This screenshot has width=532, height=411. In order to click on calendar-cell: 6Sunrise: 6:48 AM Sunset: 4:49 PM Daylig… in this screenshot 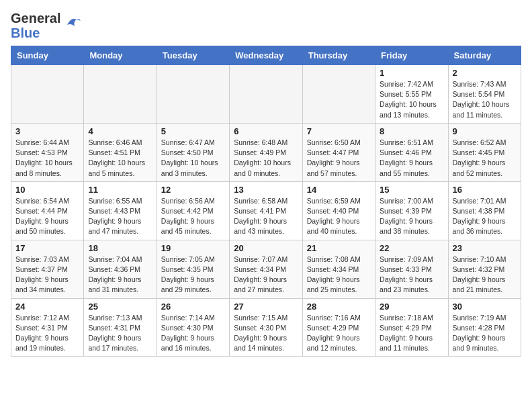, I will do `click(266, 152)`.